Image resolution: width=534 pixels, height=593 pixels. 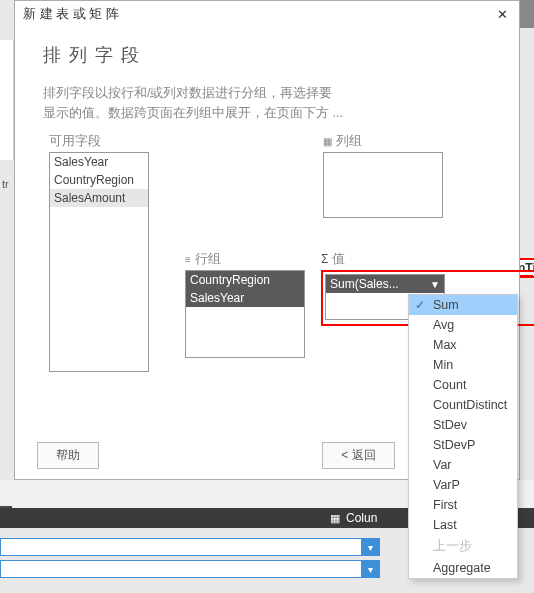 What do you see at coordinates (245, 314) in the screenshot?
I see `row-groups-list: CountryRegion SalesYear` at bounding box center [245, 314].